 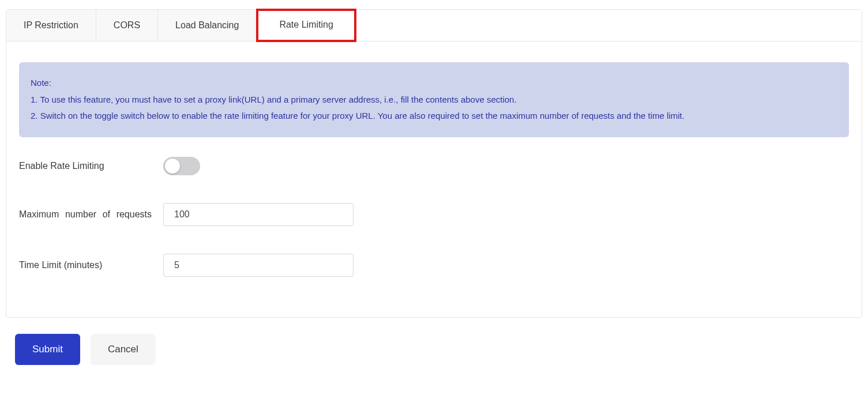 What do you see at coordinates (51, 25) in the screenshot?
I see `tab-ip-restriction: IP Restriction` at bounding box center [51, 25].